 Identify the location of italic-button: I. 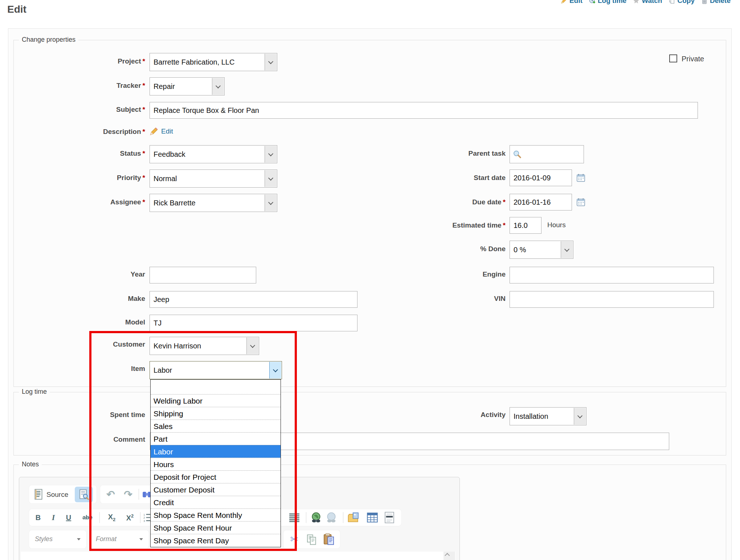
(53, 518).